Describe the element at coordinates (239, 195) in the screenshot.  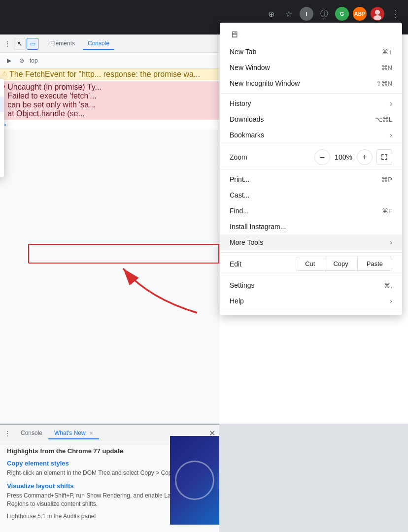
I see `cast-label: Cast...` at that location.